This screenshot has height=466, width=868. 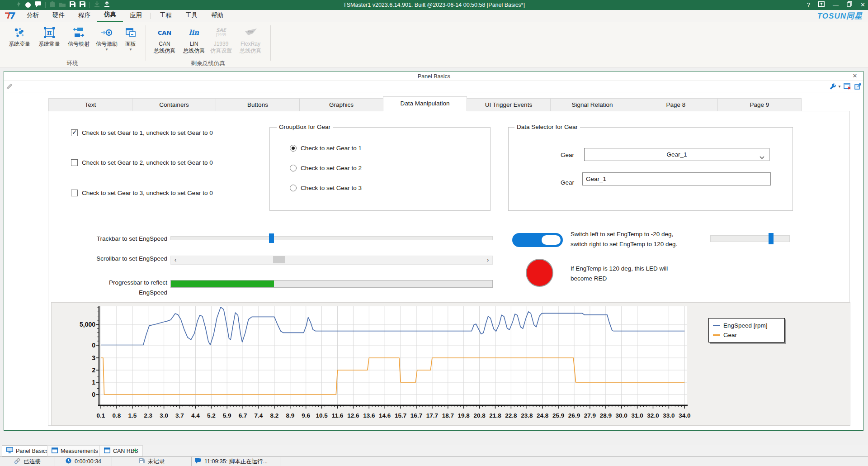 I want to click on chart-tick-label: 4.4, so click(x=195, y=415).